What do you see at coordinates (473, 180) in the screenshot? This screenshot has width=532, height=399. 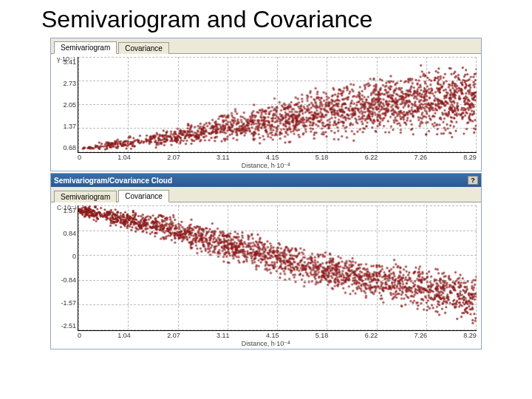 I see `help-icon: ?` at bounding box center [473, 180].